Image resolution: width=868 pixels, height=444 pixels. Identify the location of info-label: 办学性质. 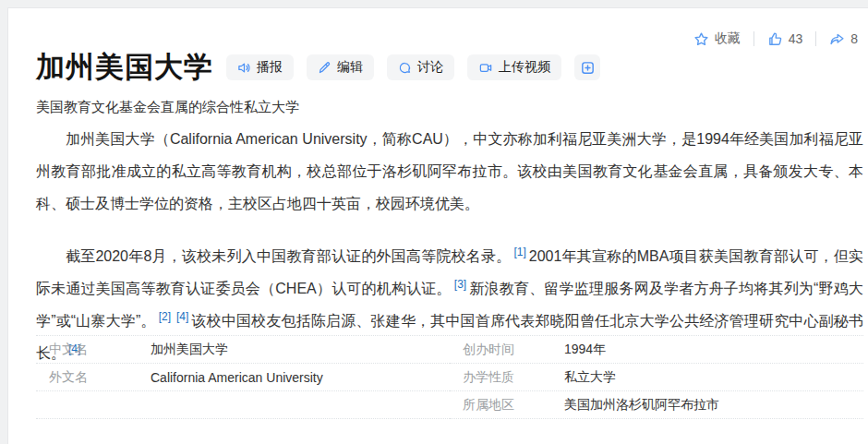
(513, 378).